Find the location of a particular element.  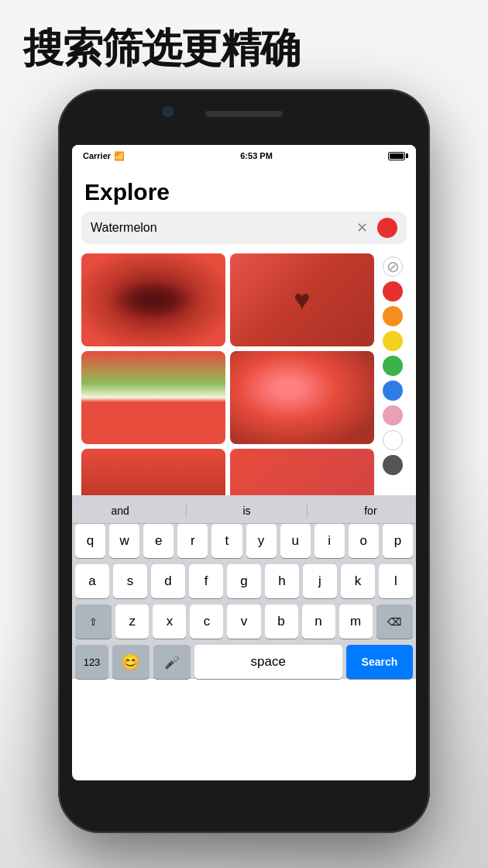

search-bar: Watermelon ✕ is located at coordinates (244, 228).